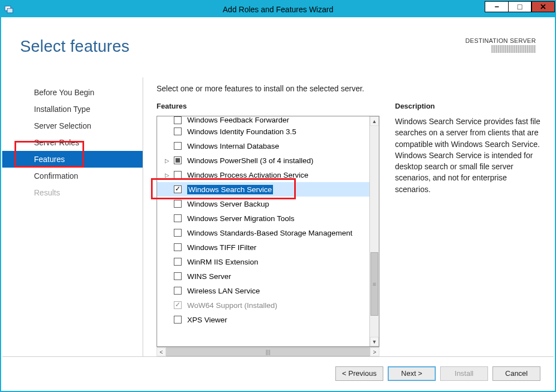 This screenshot has width=556, height=392. What do you see at coordinates (520, 7) in the screenshot?
I see `window-buttons: − □ ✕` at bounding box center [520, 7].